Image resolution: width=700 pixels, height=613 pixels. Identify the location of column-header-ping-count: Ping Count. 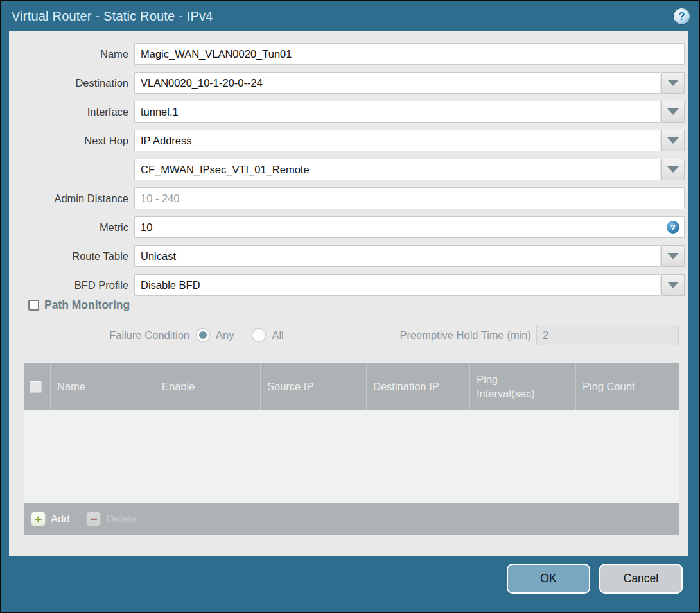
(627, 386).